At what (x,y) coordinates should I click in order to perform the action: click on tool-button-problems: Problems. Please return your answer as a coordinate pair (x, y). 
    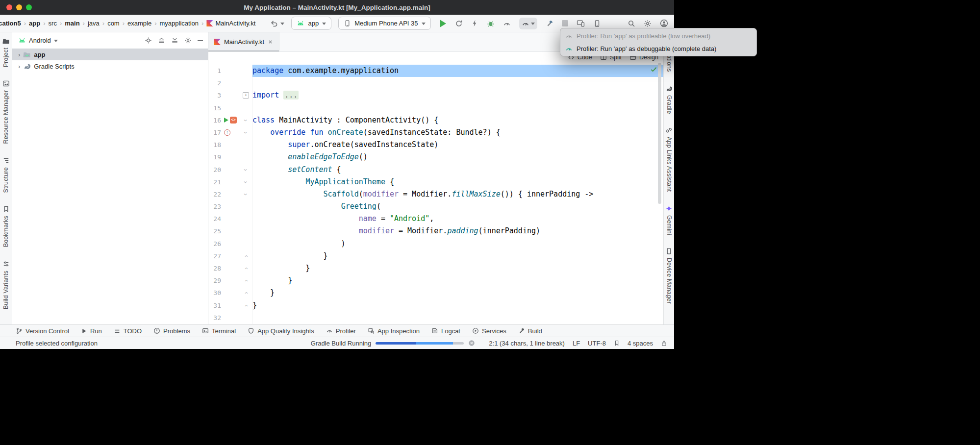
    Looking at the image, I should click on (172, 331).